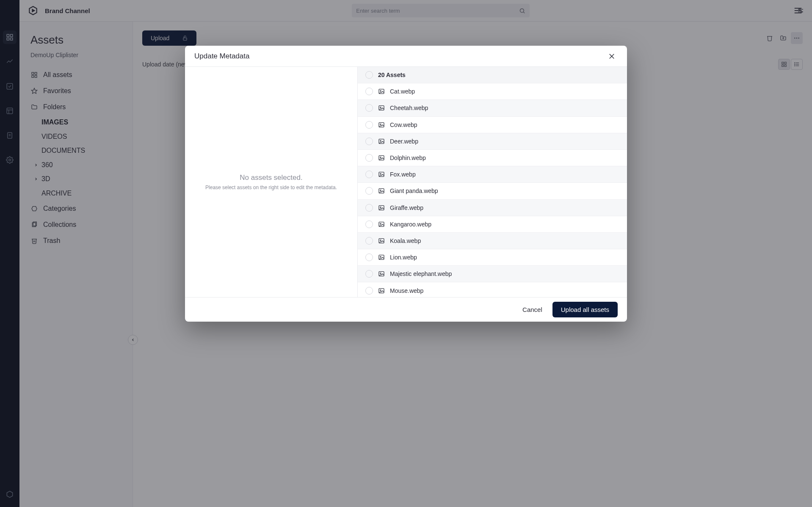 The image size is (812, 507). What do you see at coordinates (492, 224) in the screenshot?
I see `asset-row: Kangaroo.webp` at bounding box center [492, 224].